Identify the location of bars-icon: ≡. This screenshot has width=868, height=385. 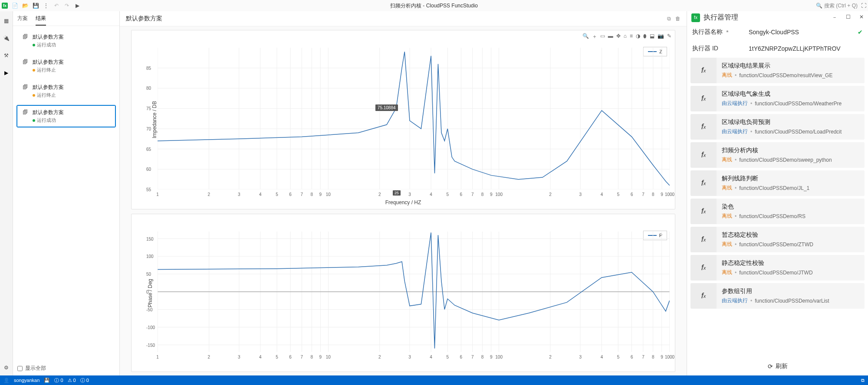
(631, 36).